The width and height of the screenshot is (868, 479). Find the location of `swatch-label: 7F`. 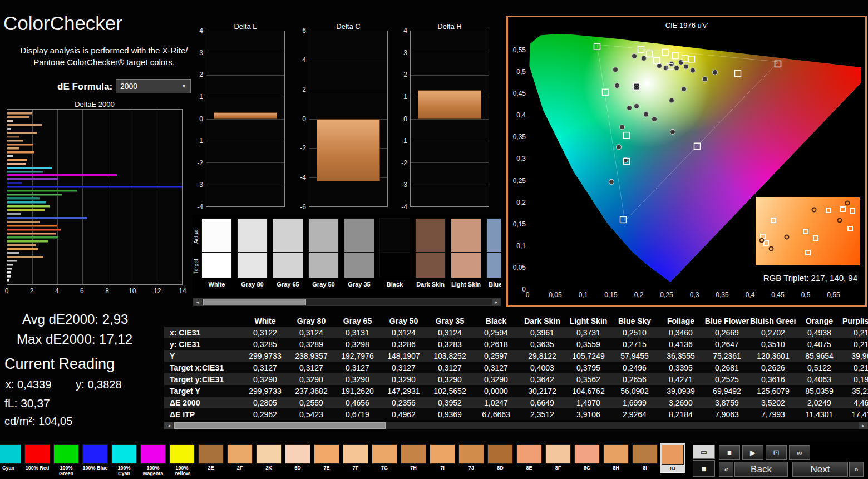

swatch-label: 7F is located at coordinates (356, 468).